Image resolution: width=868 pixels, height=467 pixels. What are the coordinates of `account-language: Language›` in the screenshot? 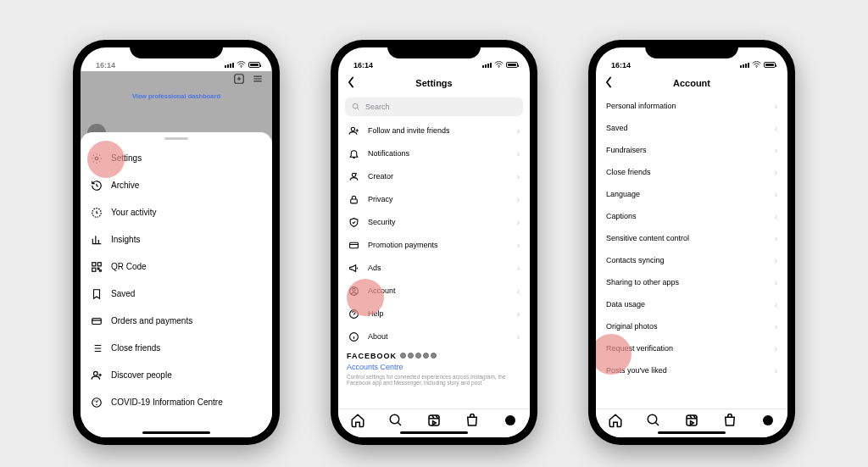 It's located at (692, 194).